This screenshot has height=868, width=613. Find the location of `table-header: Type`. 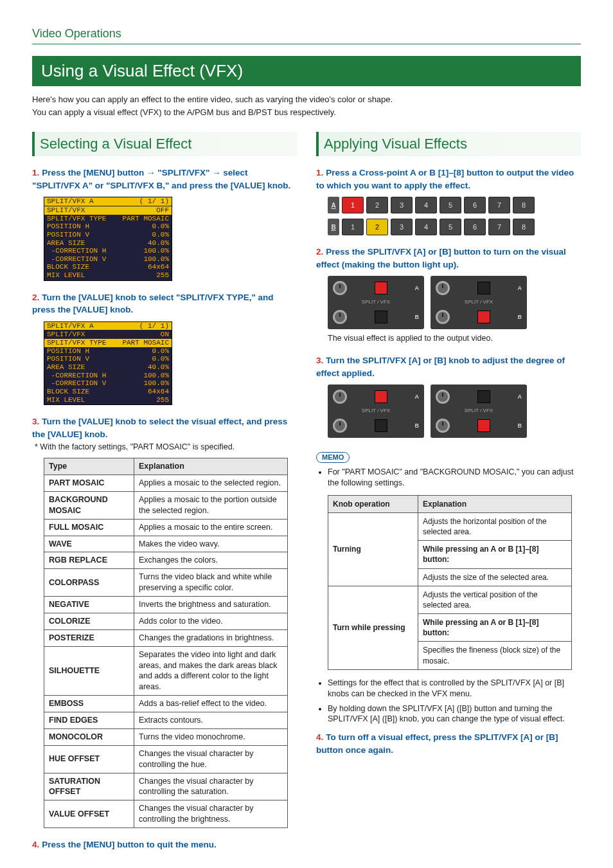

table-header: Type is located at coordinates (89, 467).